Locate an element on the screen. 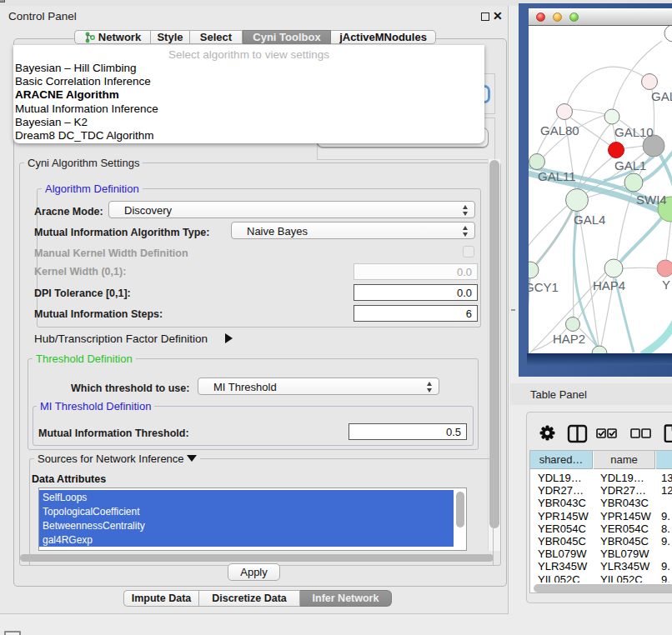 The image size is (672, 635). svg-text: GAL11 is located at coordinates (557, 177).